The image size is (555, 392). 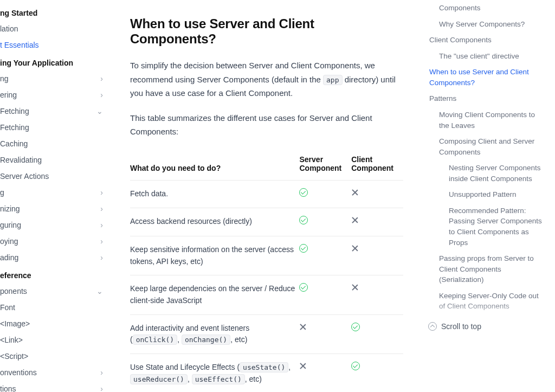 I want to click on chevron-down-icon: ⌄, so click(x=100, y=111).